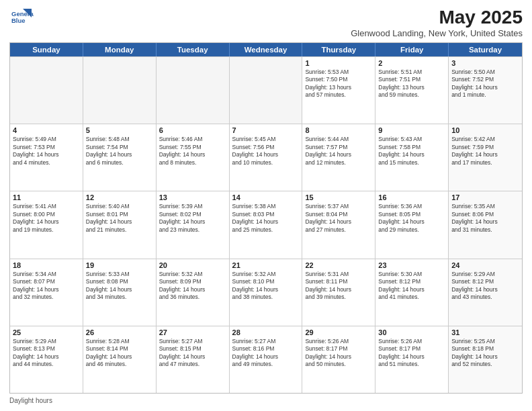  Describe the element at coordinates (339, 224) in the screenshot. I see `day-cell-15: 15Sunrise: 5:37 AM Sunset: 8:04 PM Dayli…` at that location.